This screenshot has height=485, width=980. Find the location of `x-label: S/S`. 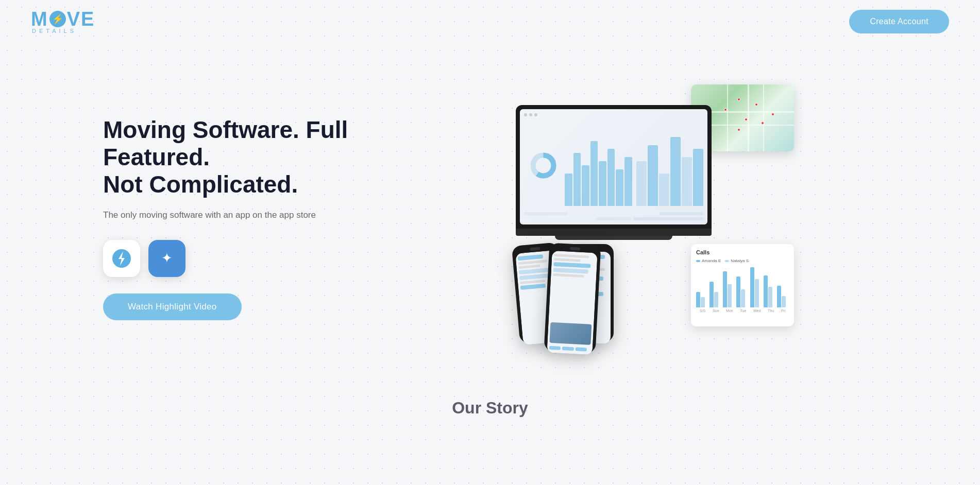

x-label: S/S is located at coordinates (703, 311).